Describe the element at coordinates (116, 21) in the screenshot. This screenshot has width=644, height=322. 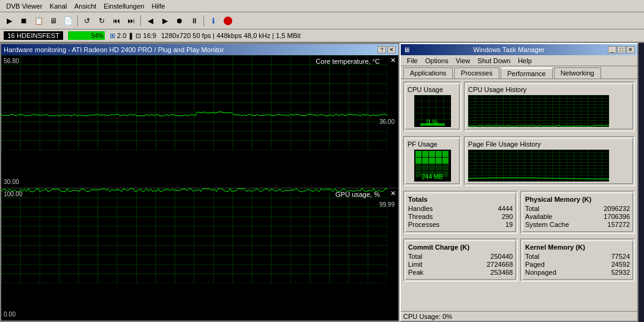
I see `toolbar-btn-8: ⏮` at that location.